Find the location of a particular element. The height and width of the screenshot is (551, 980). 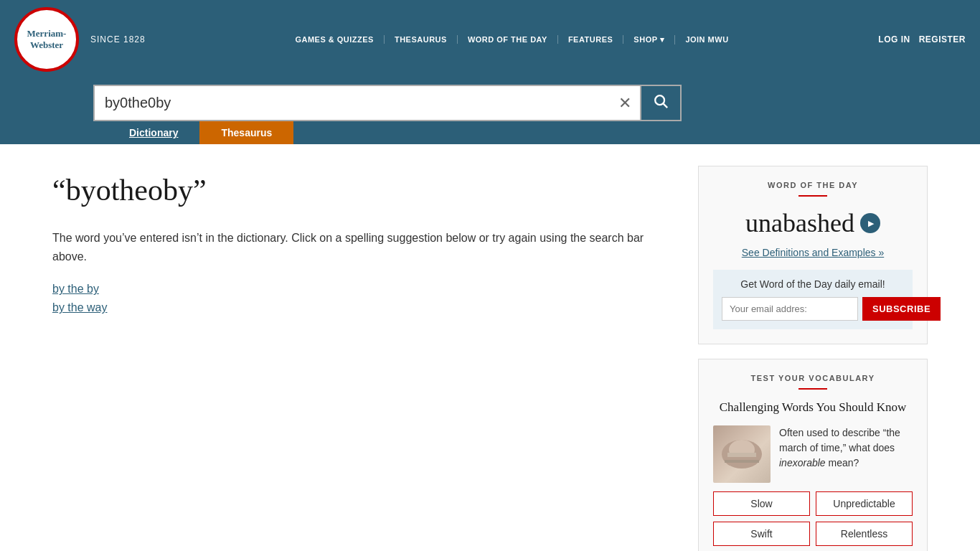

nav-thesaurus: THESAURUS is located at coordinates (421, 39).